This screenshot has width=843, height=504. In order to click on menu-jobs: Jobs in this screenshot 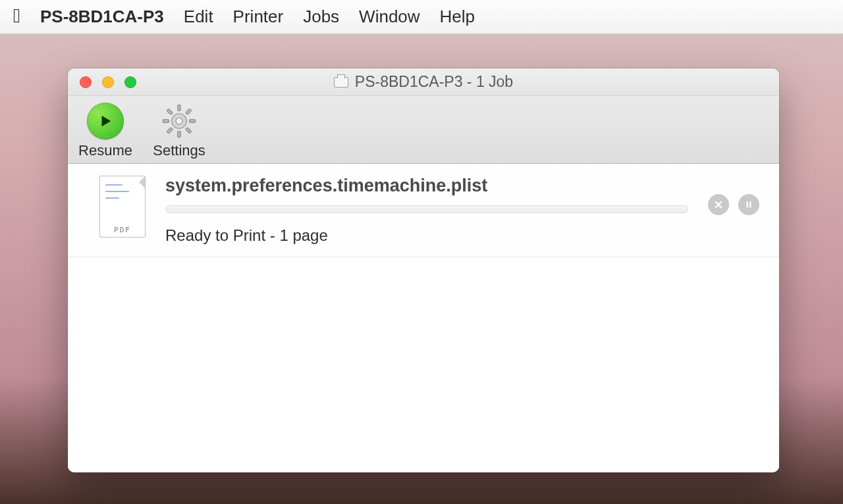, I will do `click(321, 17)`.